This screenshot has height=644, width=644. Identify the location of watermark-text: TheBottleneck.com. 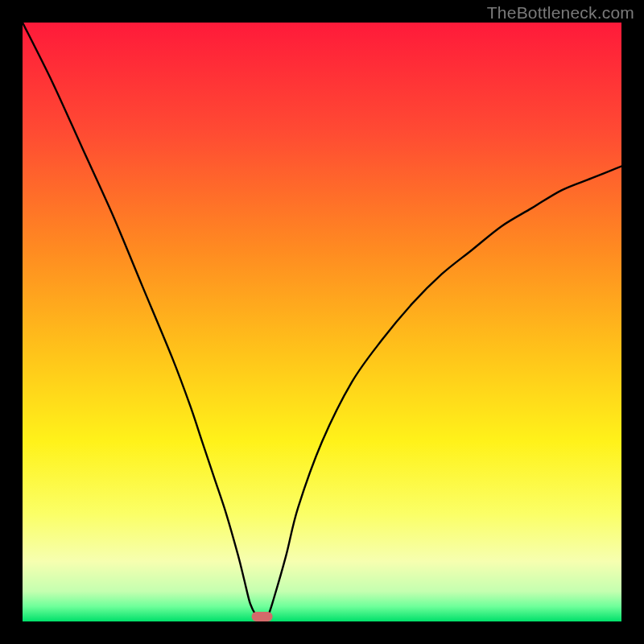
(560, 13).